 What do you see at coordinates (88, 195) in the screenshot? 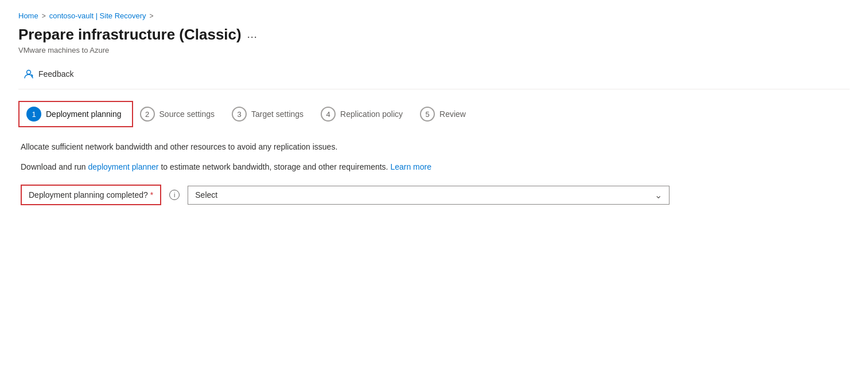
I see `deployment-planning-label: Deployment planning completed?` at bounding box center [88, 195].